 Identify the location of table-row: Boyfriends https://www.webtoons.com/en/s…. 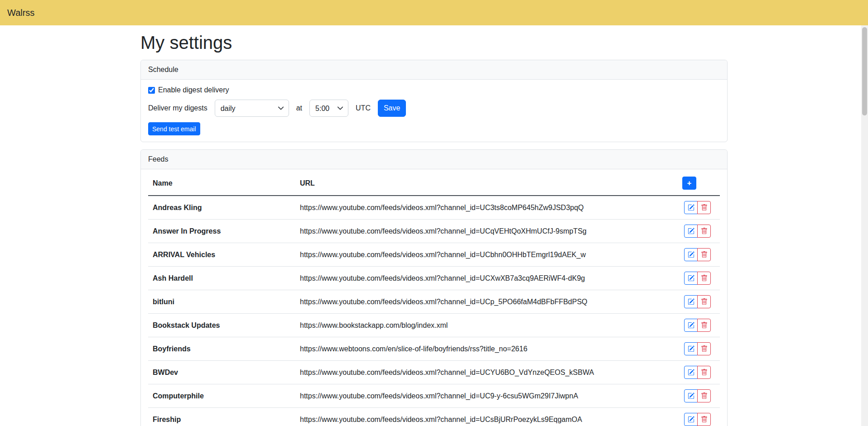
(434, 349).